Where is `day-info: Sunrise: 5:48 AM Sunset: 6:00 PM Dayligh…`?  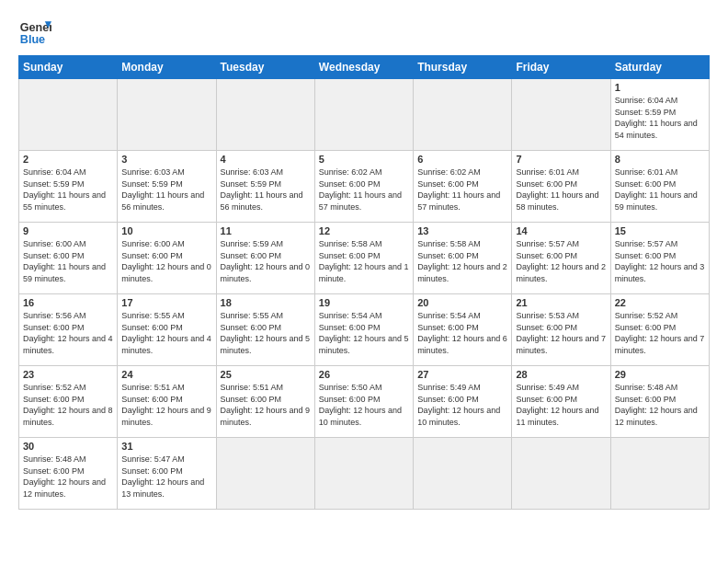
day-info: Sunrise: 5:48 AM Sunset: 6:00 PM Dayligh… is located at coordinates (660, 405).